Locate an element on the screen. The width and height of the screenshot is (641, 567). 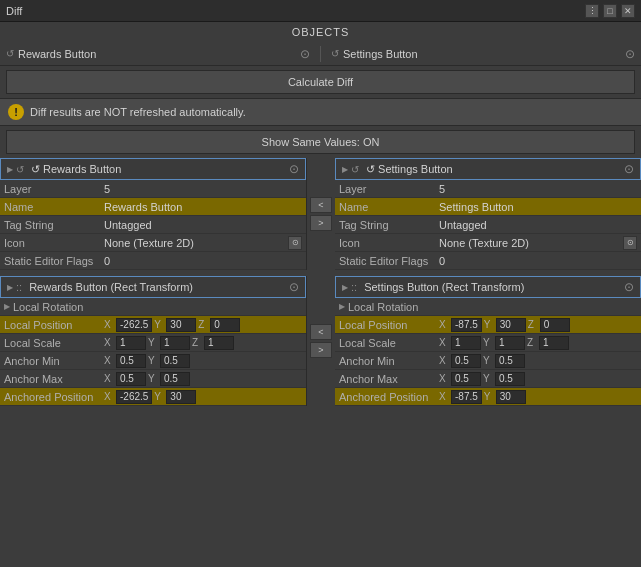
right-component2-double-colon: :: is located at coordinates (354, 287).